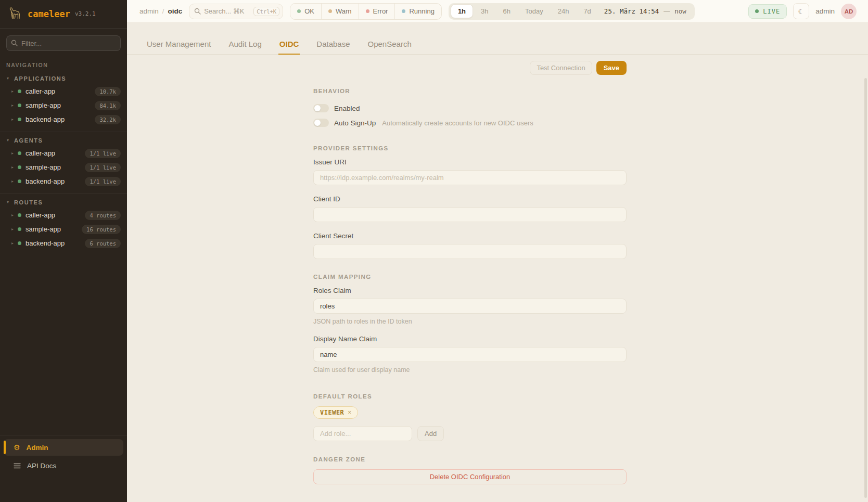 Image resolution: width=868 pixels, height=502 pixels. I want to click on sidebar-item-agent-backend: ▸ backend-app 1/1 live, so click(63, 181).